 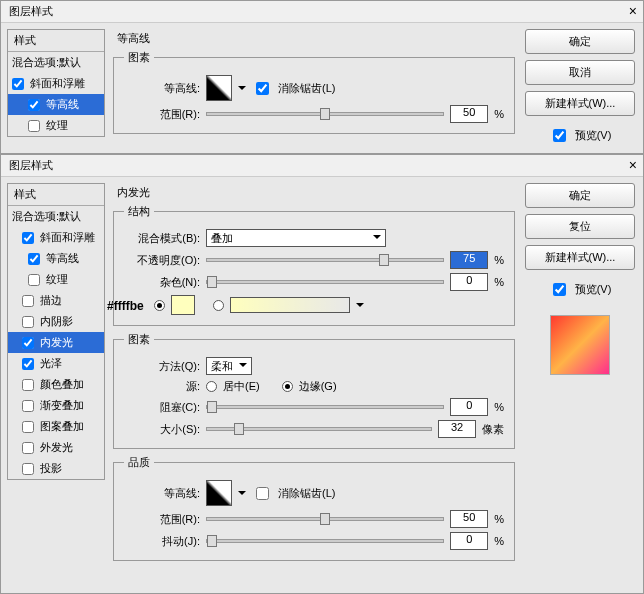 I want to click on percent: %, so click(x=499, y=114).